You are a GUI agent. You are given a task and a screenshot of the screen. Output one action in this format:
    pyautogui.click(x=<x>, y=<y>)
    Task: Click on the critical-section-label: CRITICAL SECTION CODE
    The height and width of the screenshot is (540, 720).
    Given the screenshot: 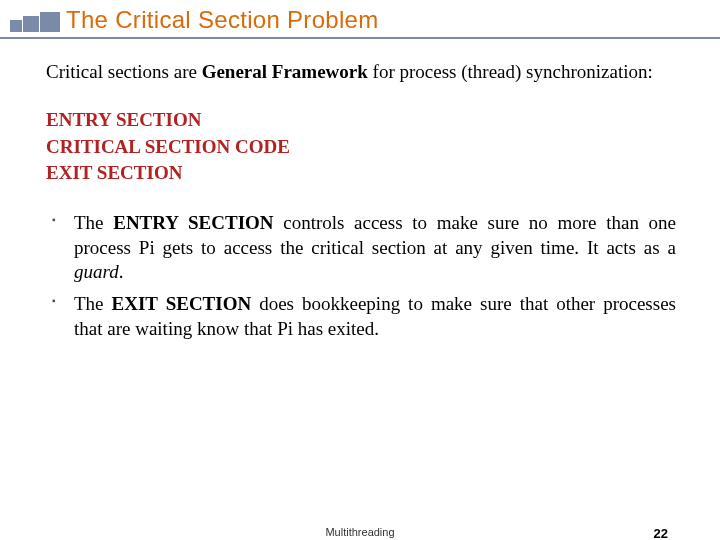 What is the action you would take?
    pyautogui.click(x=361, y=147)
    